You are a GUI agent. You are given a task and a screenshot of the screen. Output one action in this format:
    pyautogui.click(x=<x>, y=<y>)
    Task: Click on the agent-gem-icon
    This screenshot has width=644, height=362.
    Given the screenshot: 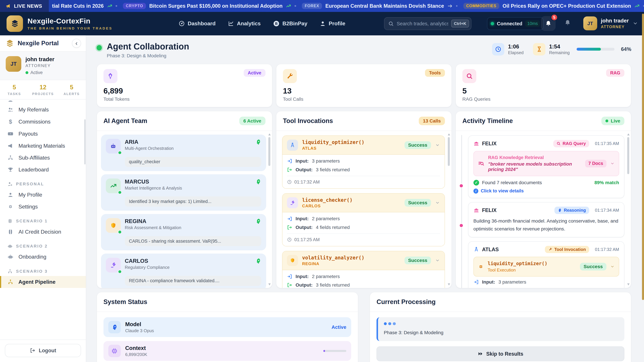 What is the action you would take?
    pyautogui.click(x=110, y=76)
    